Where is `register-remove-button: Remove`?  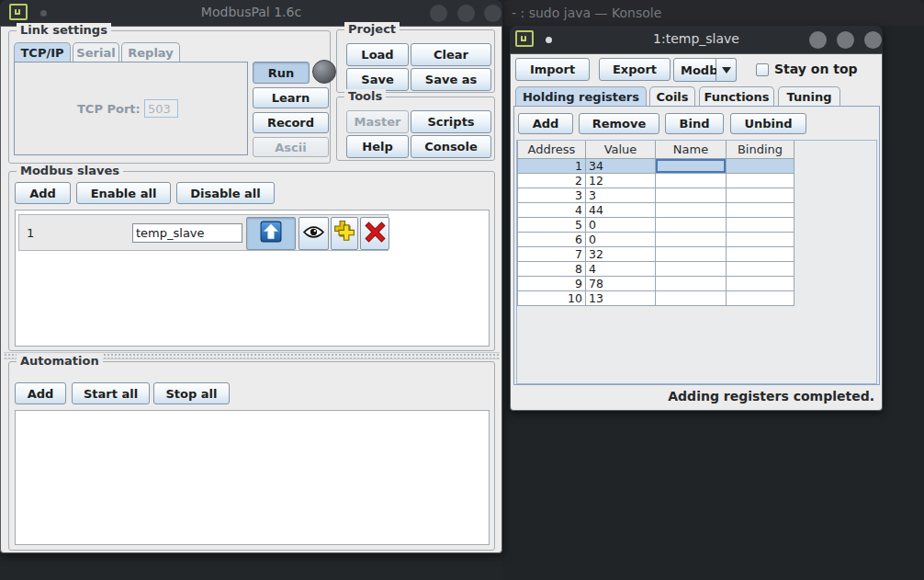
register-remove-button: Remove is located at coordinates (619, 123).